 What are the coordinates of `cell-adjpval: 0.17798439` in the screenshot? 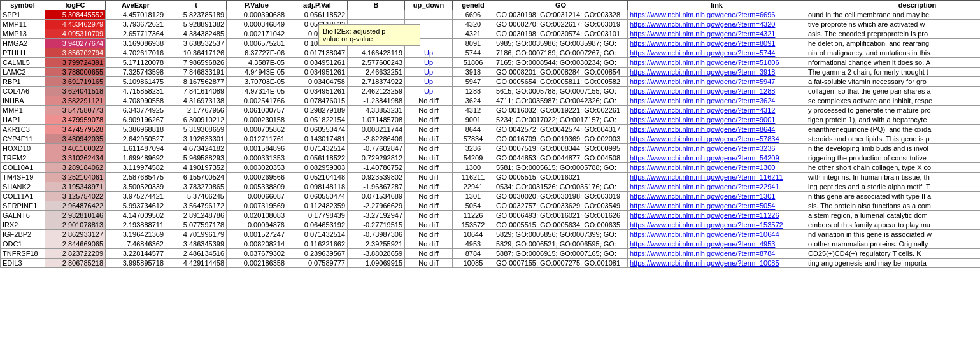 It's located at (317, 215).